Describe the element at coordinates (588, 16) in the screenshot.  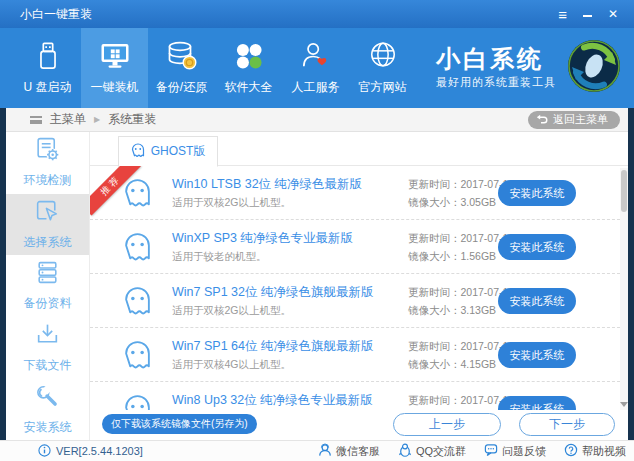
I see `minimize-icon` at that location.